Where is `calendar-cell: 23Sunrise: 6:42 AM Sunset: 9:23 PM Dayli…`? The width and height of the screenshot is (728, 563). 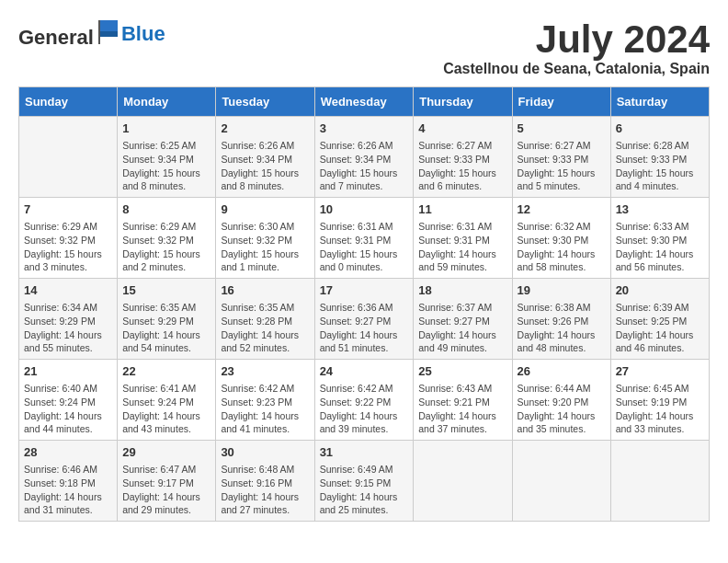 calendar-cell: 23Sunrise: 6:42 AM Sunset: 9:23 PM Dayli… is located at coordinates (265, 400).